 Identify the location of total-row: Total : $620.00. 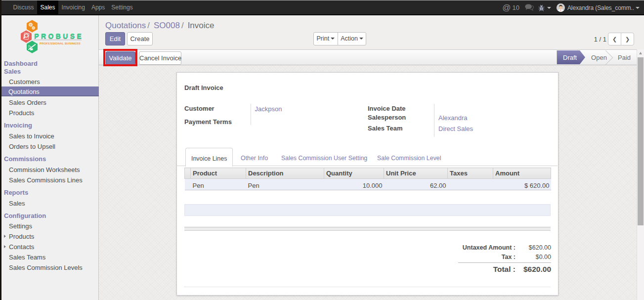
(494, 269).